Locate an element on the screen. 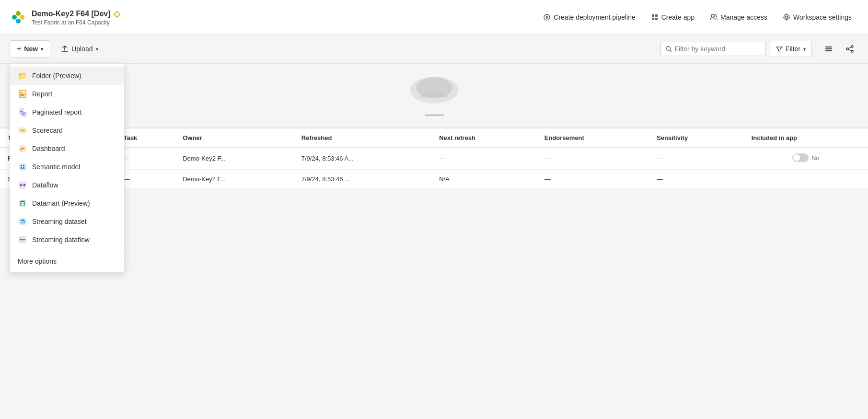 The height and width of the screenshot is (419, 868). fabric-logo-icon is located at coordinates (18, 17).